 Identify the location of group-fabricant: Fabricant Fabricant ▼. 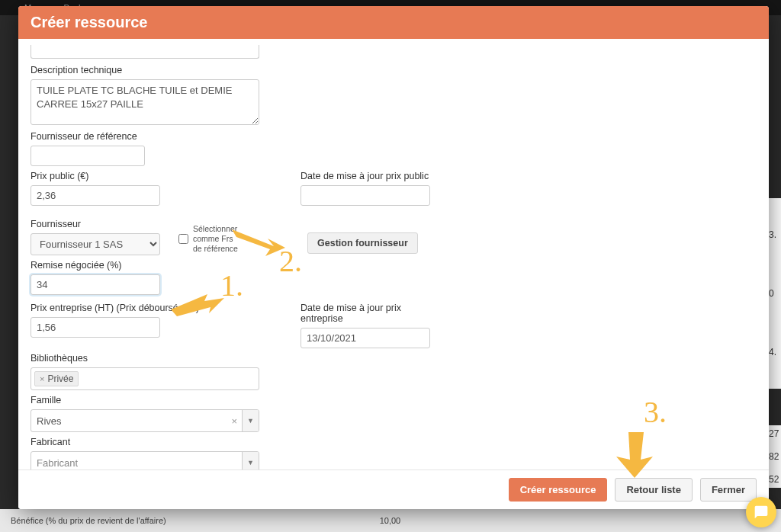
(394, 453).